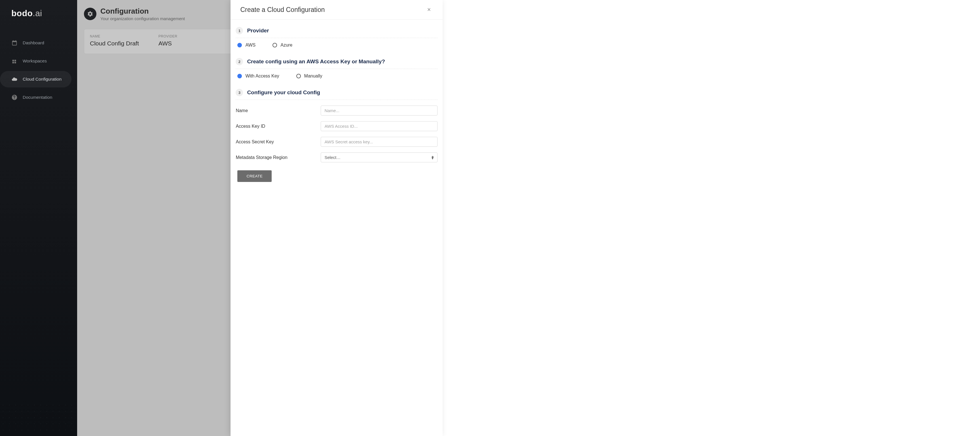 The height and width of the screenshot is (436, 980). I want to click on workspaces-icon, so click(14, 61).